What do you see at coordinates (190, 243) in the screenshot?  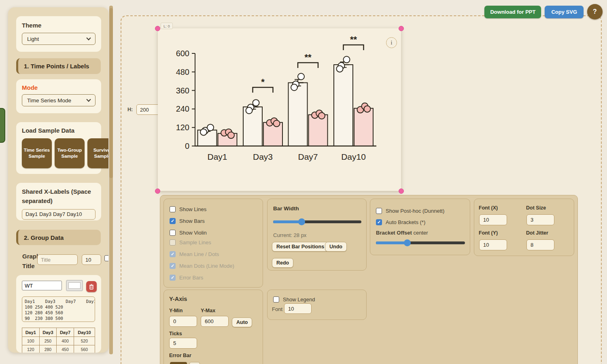 I see `sample-lines-row: Sample Lines` at bounding box center [190, 243].